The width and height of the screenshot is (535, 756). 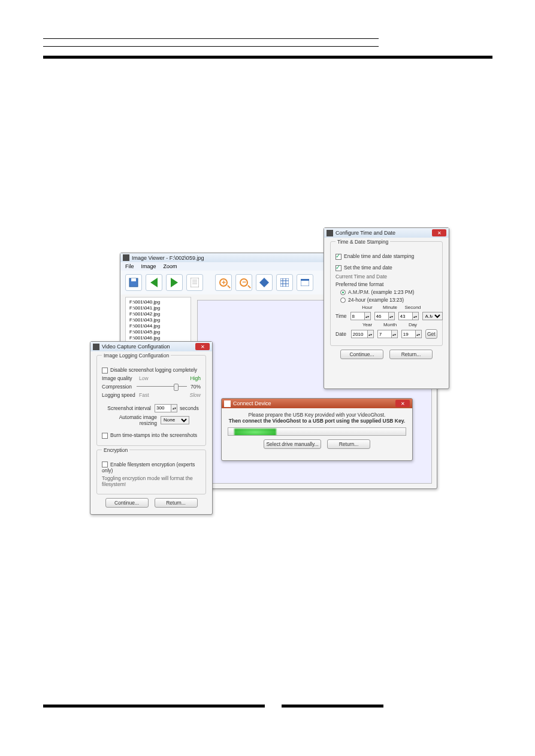 I want to click on list-item: F:\001\043.jpg, so click(x=158, y=320).